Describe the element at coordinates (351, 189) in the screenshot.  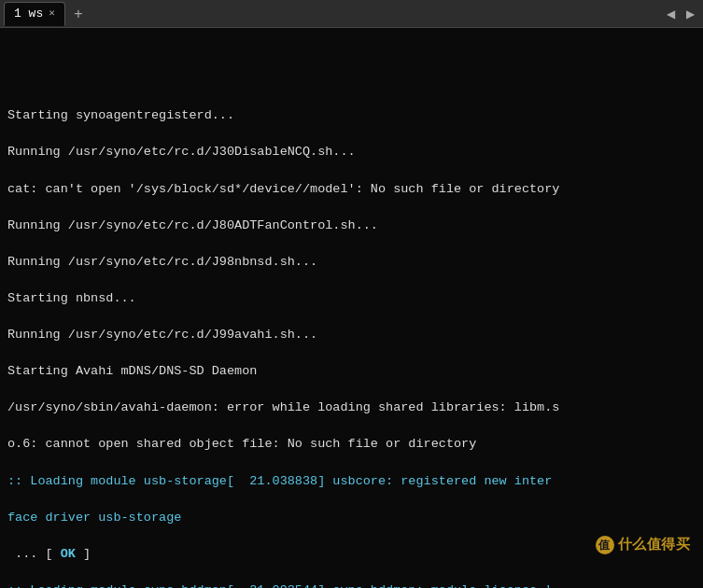
I see `terminal-line: cat: can't open '/sys/block/sd*/device//…` at that location.